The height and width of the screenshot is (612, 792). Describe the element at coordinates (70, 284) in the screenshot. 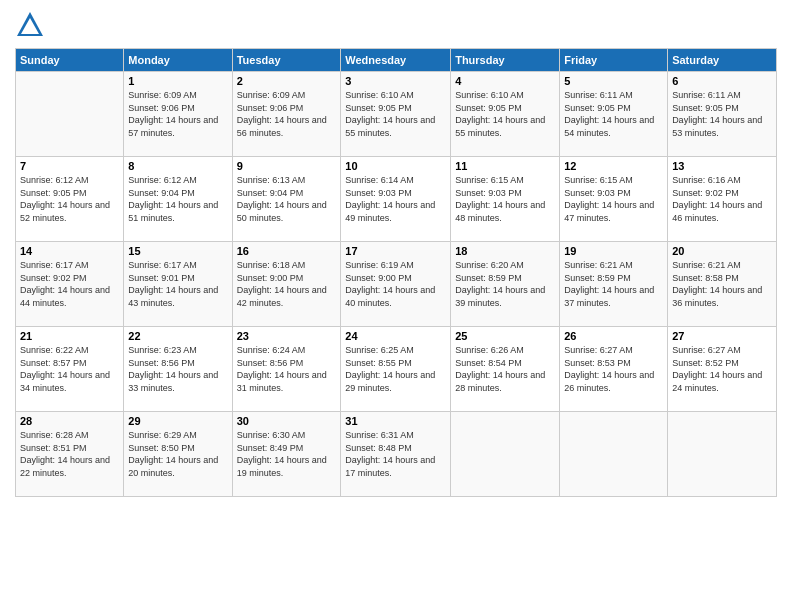

I see `day-info: Sunrise: 6:17 AM Sunset: 9:02 PM Dayligh…` at that location.